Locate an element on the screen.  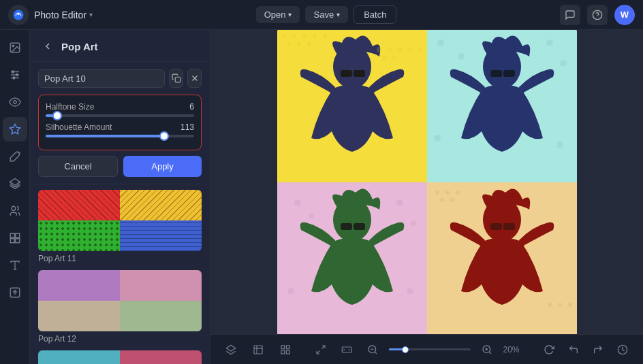
refresh-icon is located at coordinates (549, 350).